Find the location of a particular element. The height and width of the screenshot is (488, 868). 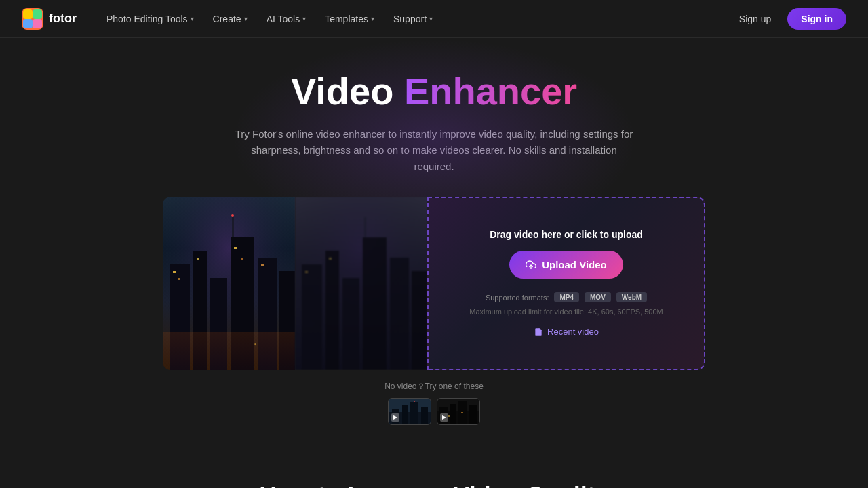

sample-videos-row: ▶ ▶ is located at coordinates (434, 411).